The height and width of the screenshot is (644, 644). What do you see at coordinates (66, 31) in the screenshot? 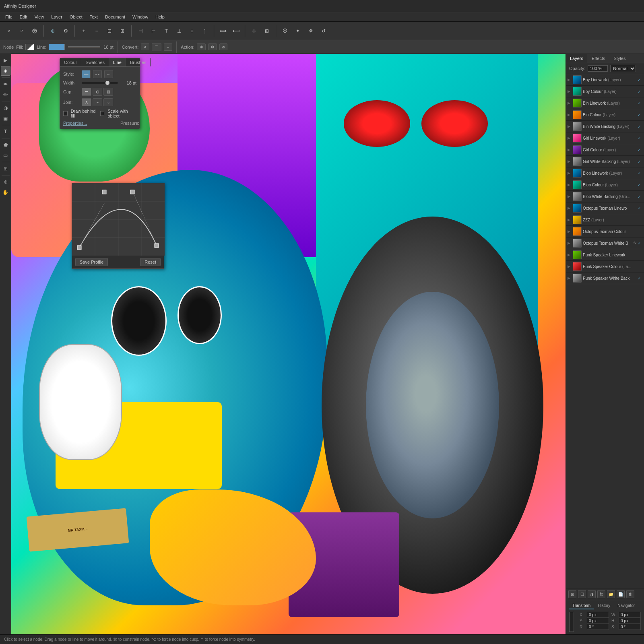
I see `settings-btn: ⚙` at bounding box center [66, 31].